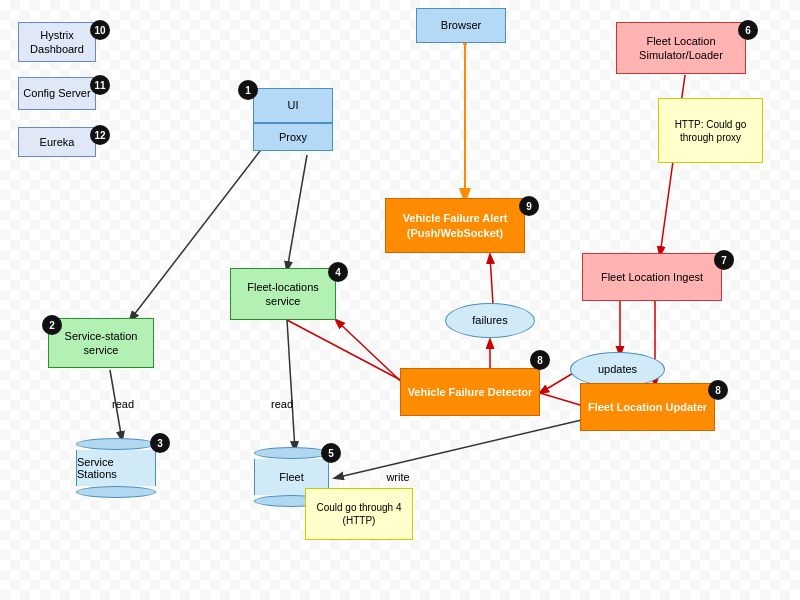  What do you see at coordinates (160, 443) in the screenshot?
I see `badge-3: 3` at bounding box center [160, 443].